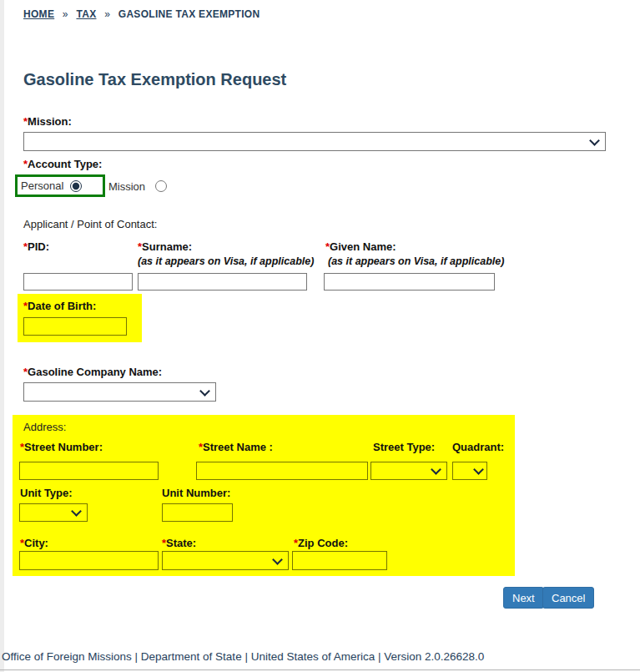  I want to click on street-number-input, so click(88, 471).